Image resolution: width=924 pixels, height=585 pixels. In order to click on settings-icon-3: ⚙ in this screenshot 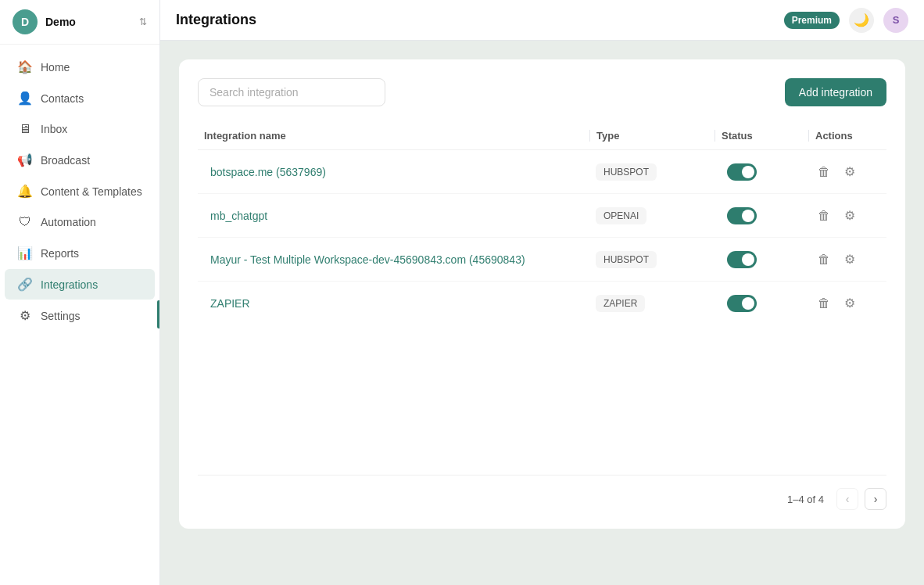, I will do `click(850, 260)`.